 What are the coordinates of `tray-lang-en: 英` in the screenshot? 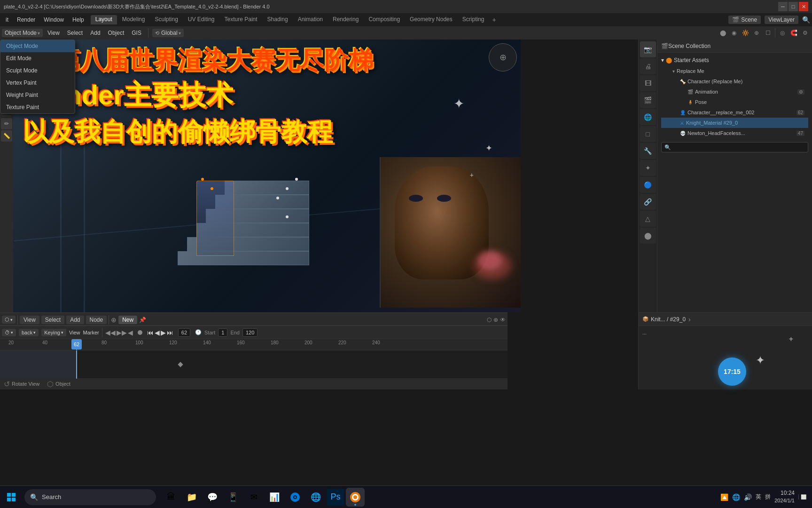 It's located at (758, 497).